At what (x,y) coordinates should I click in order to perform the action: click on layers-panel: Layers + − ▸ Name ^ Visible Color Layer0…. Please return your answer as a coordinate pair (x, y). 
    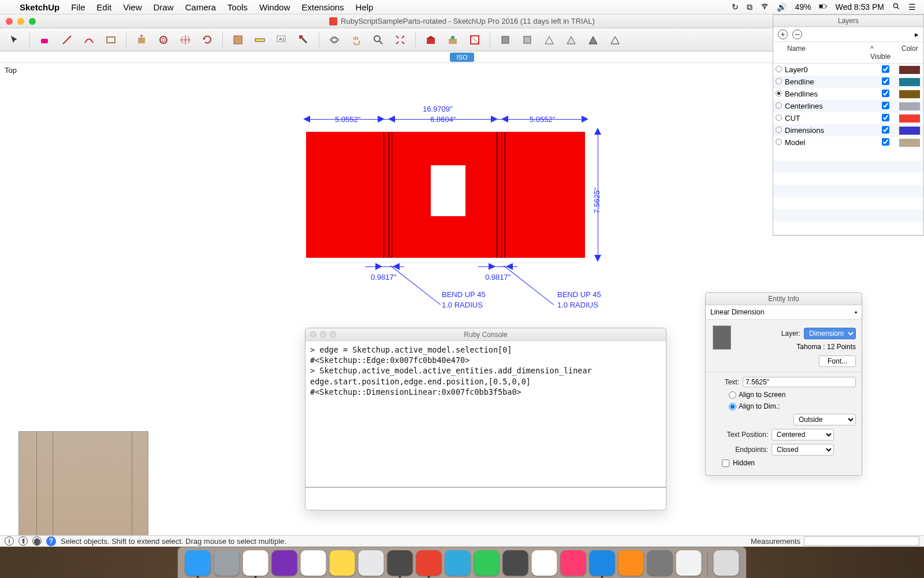
    Looking at the image, I should click on (848, 125).